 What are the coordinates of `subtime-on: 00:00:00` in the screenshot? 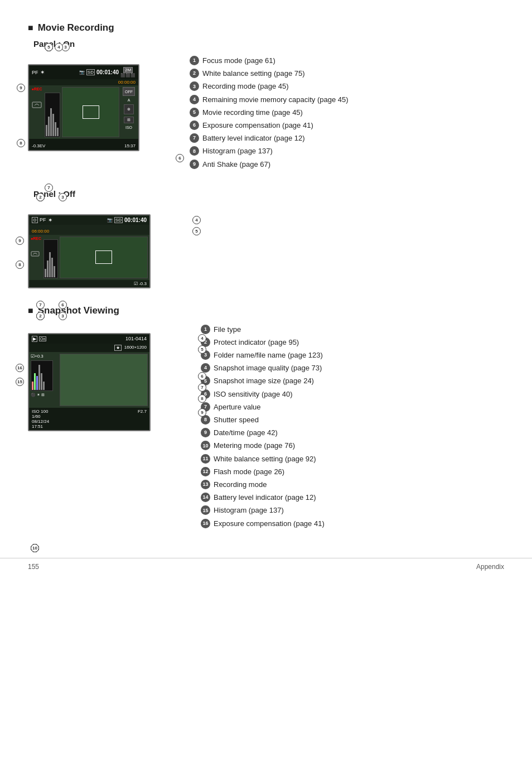 It's located at (127, 83).